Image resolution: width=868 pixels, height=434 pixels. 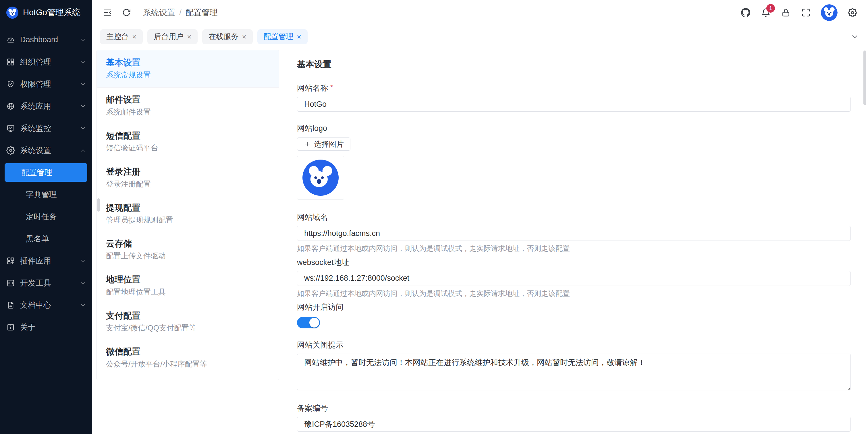 I want to click on tab-options-chevron-icon, so click(x=855, y=37).